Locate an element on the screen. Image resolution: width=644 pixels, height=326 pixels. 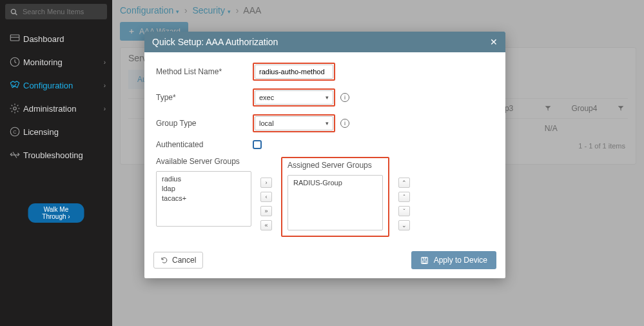
assigned-groups-label: Assigned Server Groups is located at coordinates (335, 165).